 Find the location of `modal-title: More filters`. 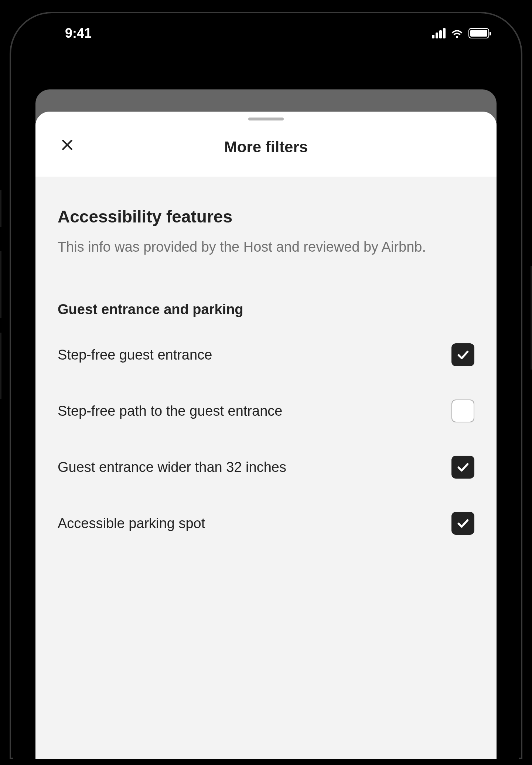

modal-title: More filters is located at coordinates (266, 147).